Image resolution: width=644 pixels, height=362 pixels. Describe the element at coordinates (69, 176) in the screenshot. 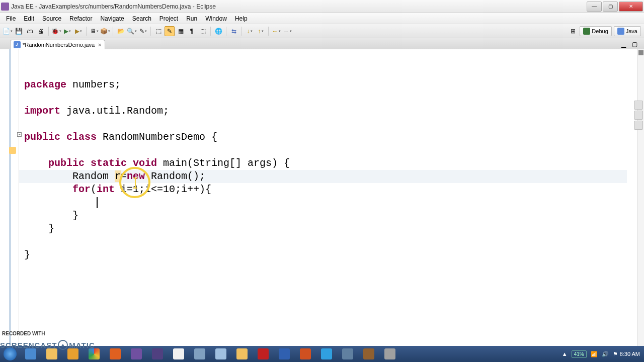

I see `code-text: Random` at that location.